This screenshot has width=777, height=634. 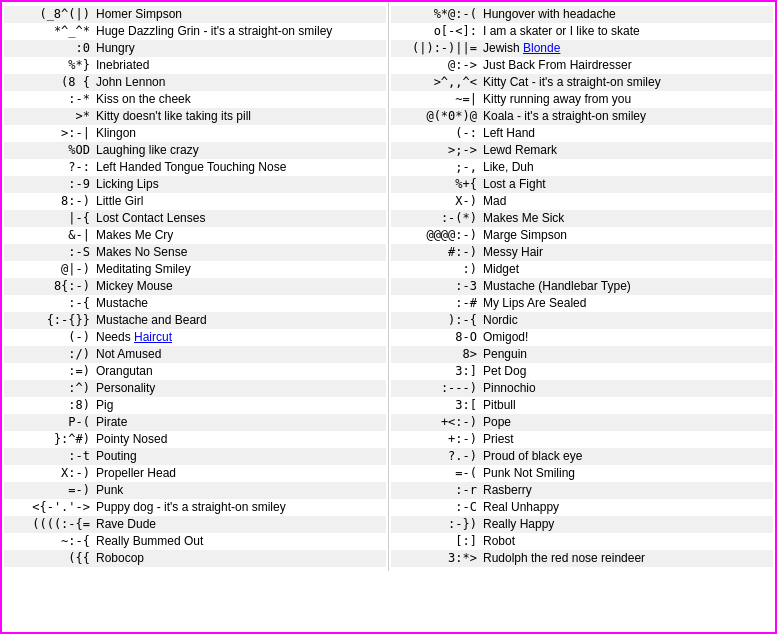 What do you see at coordinates (582, 150) in the screenshot?
I see `list-item: >;->Lewd Remark` at bounding box center [582, 150].